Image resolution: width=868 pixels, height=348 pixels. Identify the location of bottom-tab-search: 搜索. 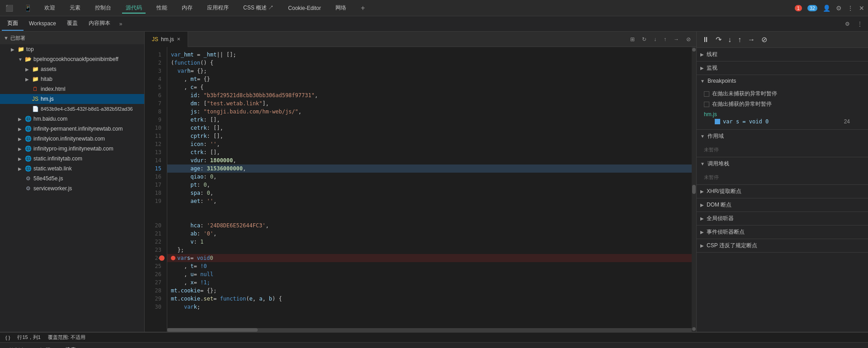
(71, 346).